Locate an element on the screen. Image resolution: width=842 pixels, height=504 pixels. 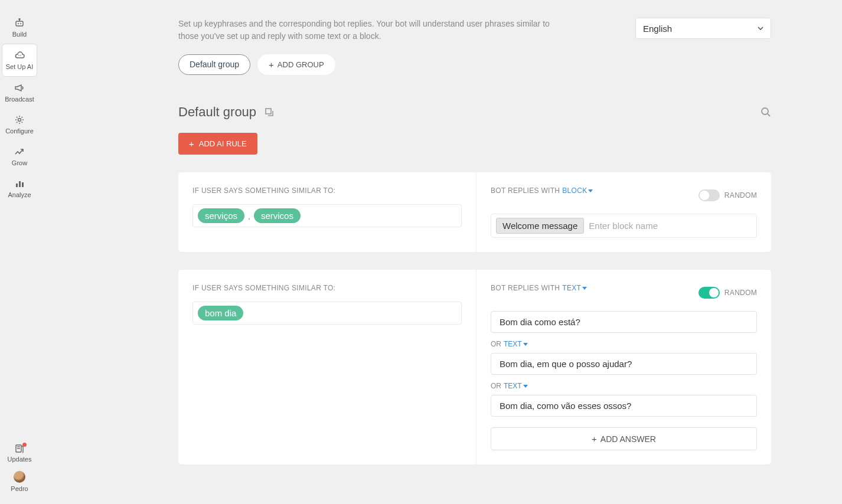
megaphone-icon is located at coordinates (19, 88).